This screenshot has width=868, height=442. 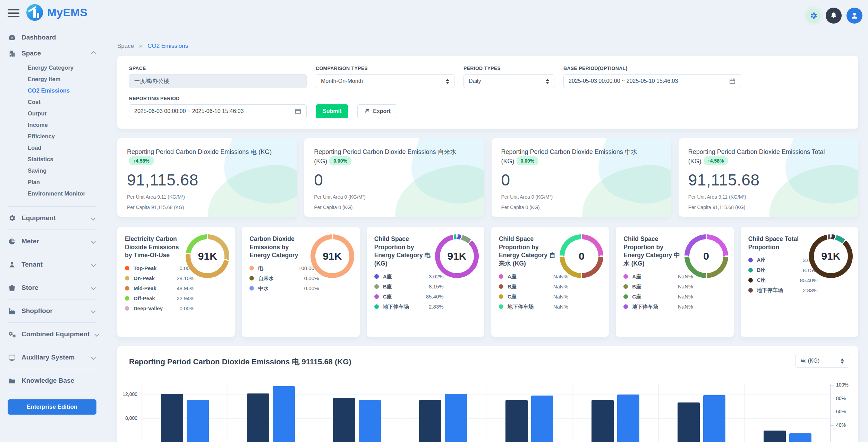 What do you see at coordinates (298, 111) in the screenshot?
I see `calendar-icon` at bounding box center [298, 111].